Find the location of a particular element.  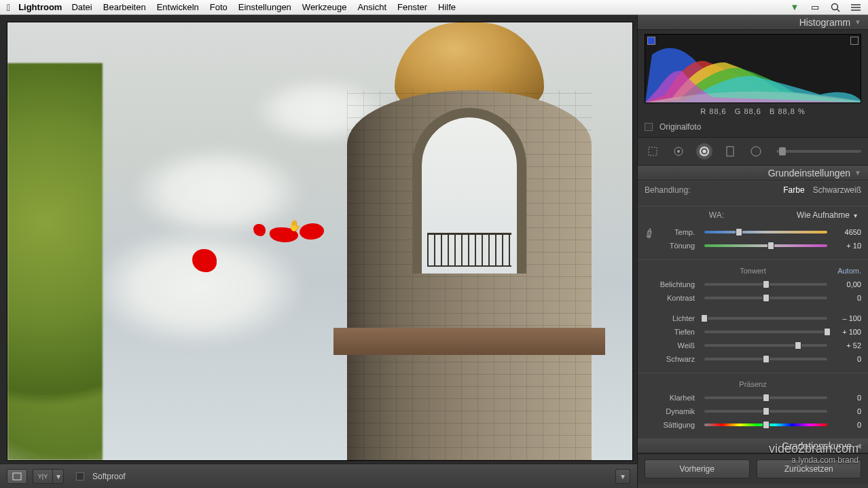

wa-preset-dropdown: Wie Aufnahme is located at coordinates (827, 215).